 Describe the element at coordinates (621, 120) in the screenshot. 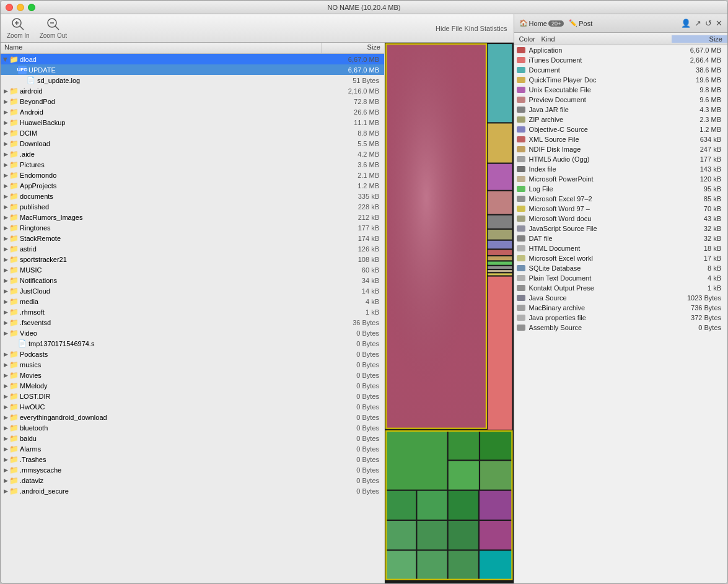

I see `kind-row: ZIP archive 2.3 MB` at that location.